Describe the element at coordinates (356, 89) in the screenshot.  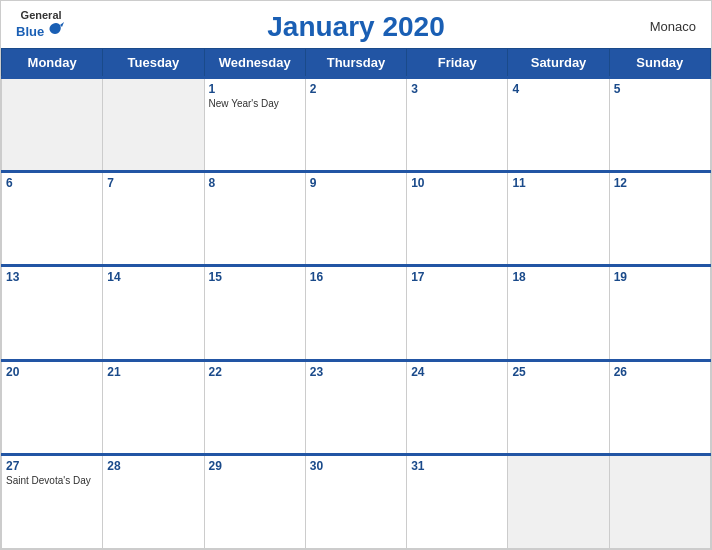
I see `day-number: 2` at that location.